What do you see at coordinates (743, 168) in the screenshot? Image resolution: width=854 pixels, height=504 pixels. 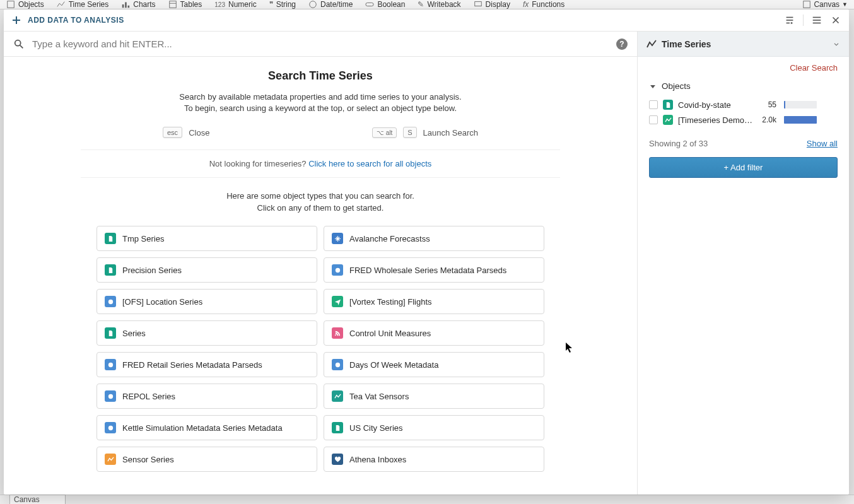 I see `add-filter-button: + Add filter` at bounding box center [743, 168].